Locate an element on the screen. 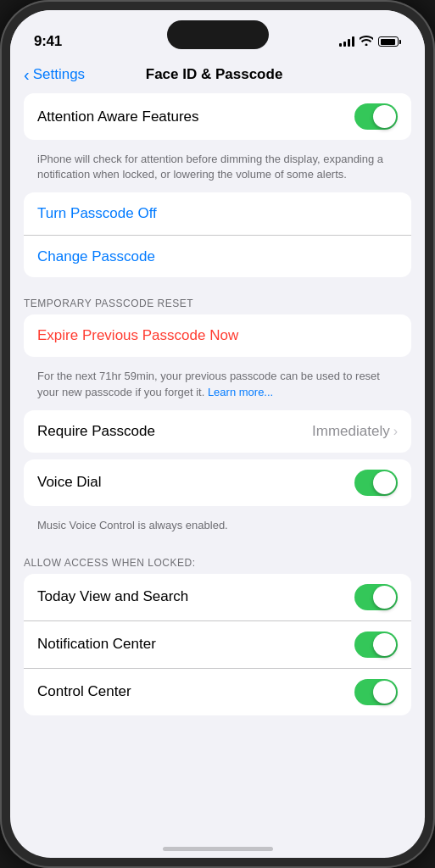  attention-description: iPhone will check for attention before d… is located at coordinates (217, 170).